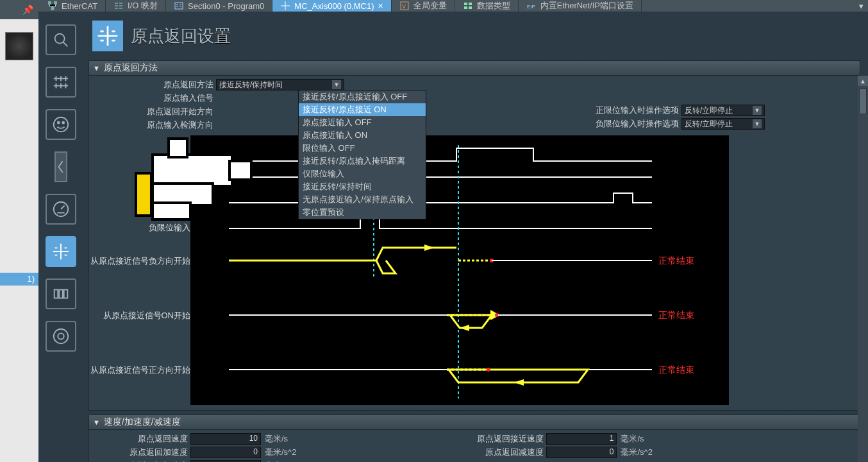  What do you see at coordinates (453, 6) in the screenshot?
I see `tab-strip: EtherCAT I/O 映射 Section0 - Program0 MC_A…` at bounding box center [453, 6].